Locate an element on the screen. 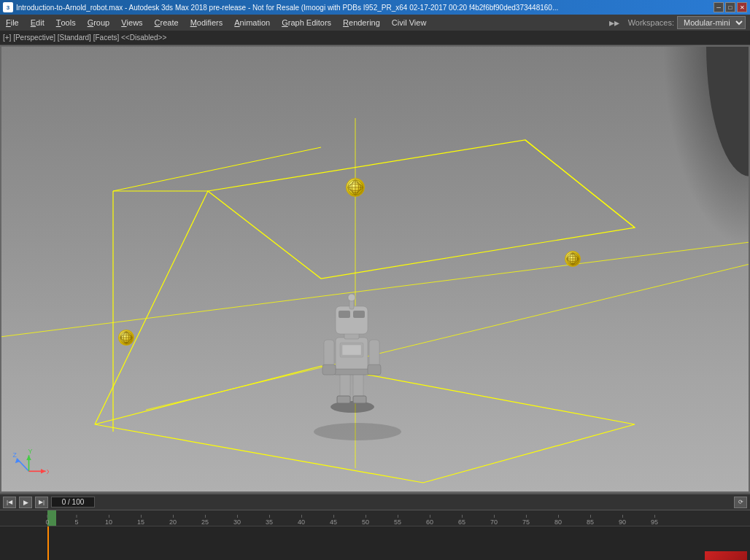 The image size is (750, 560). tick-45: 45 is located at coordinates (333, 521).